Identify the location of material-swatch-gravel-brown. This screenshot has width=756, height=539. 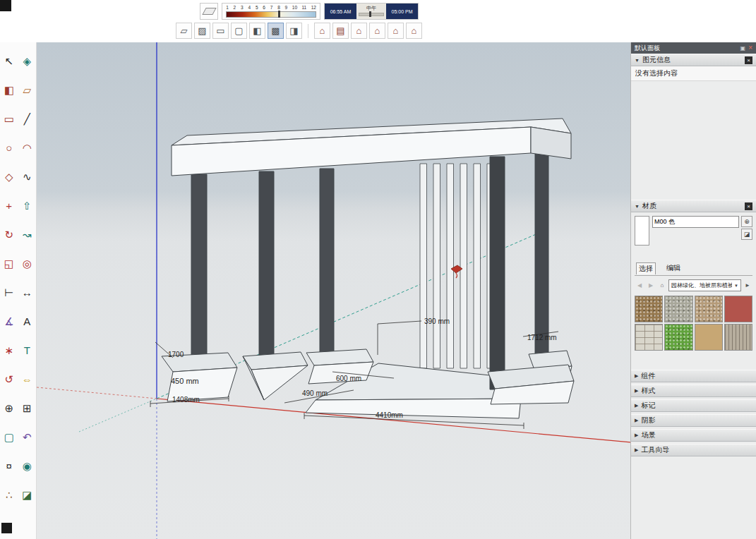
(649, 309).